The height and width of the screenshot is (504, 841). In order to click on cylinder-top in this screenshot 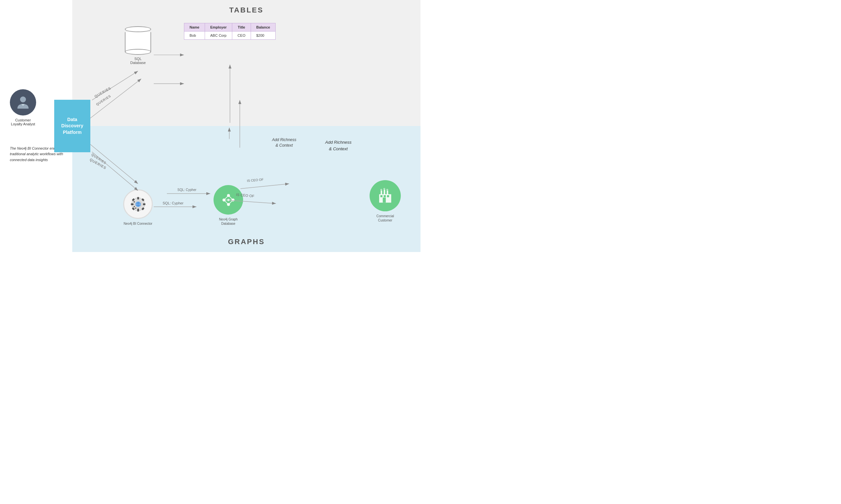, I will do `click(138, 29)`.